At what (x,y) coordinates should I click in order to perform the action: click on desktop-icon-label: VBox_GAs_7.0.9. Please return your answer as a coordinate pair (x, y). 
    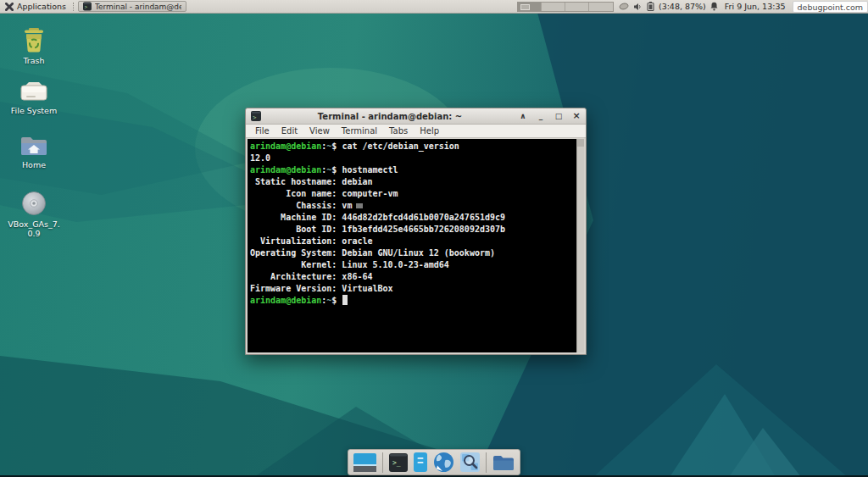
    Looking at the image, I should click on (34, 229).